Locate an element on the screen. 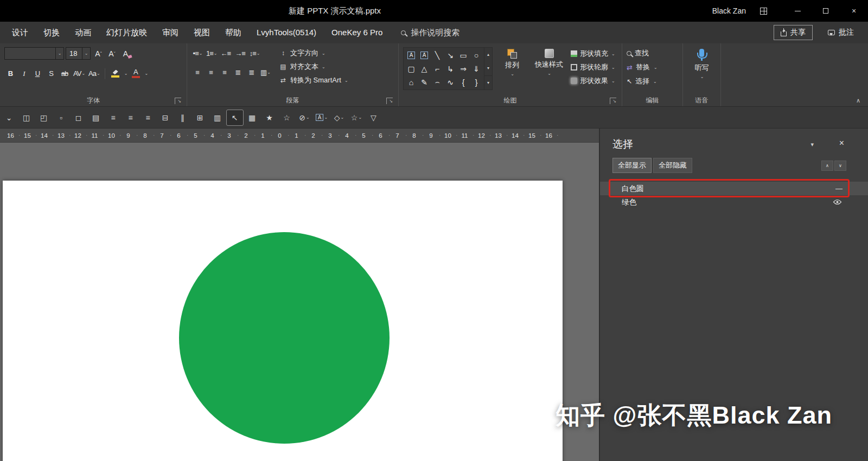 The image size is (868, 461). select-button: ↖ 选择 ⌄ is located at coordinates (652, 81).